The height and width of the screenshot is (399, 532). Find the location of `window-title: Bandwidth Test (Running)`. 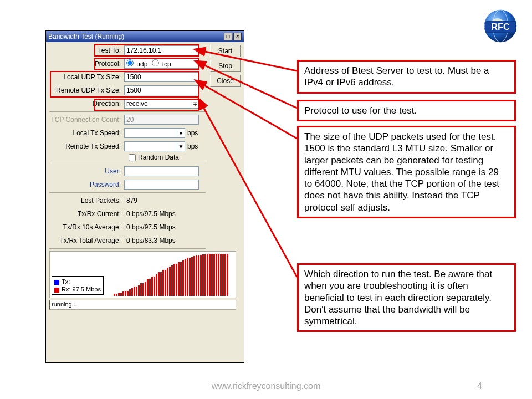

window-title: Bandwidth Test (Running) is located at coordinates (86, 37).